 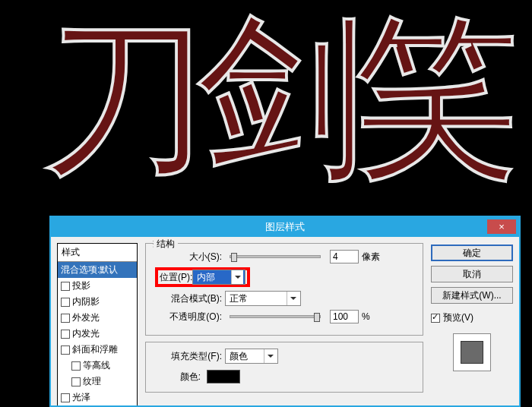 What do you see at coordinates (472, 352) in the screenshot?
I see `preview-swatch` at bounding box center [472, 352].